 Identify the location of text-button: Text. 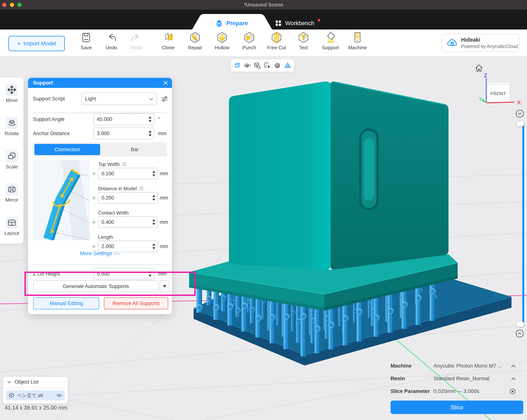
(304, 41).